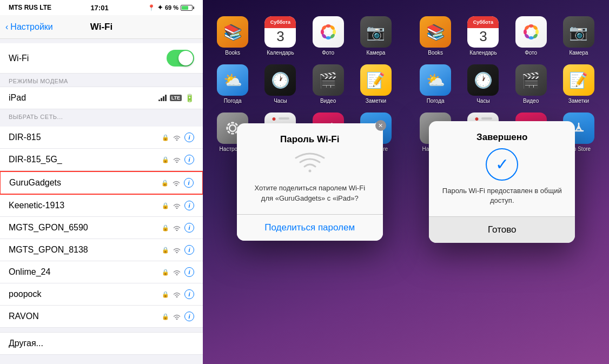  What do you see at coordinates (102, 116) in the screenshot?
I see `choose-network-header: ВЫБРАТЬ СЕТЬ...` at bounding box center [102, 116].